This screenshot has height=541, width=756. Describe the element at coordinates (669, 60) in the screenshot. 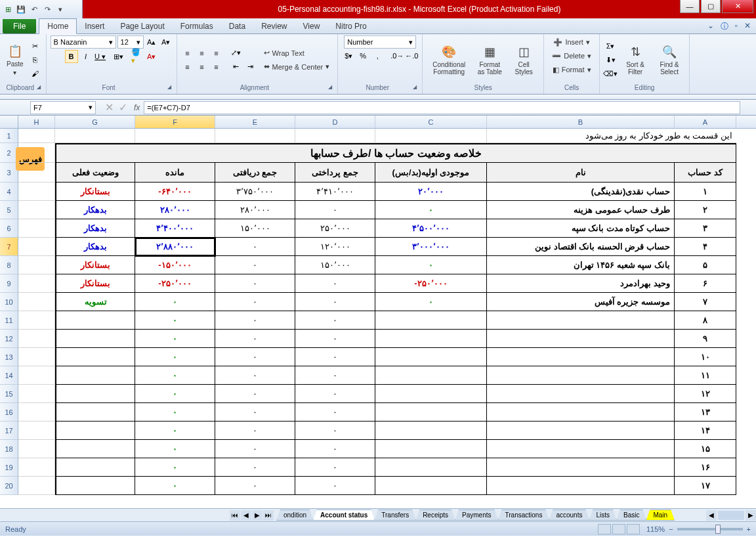

I see `find-select-button: 🔍Find & Select` at that location.